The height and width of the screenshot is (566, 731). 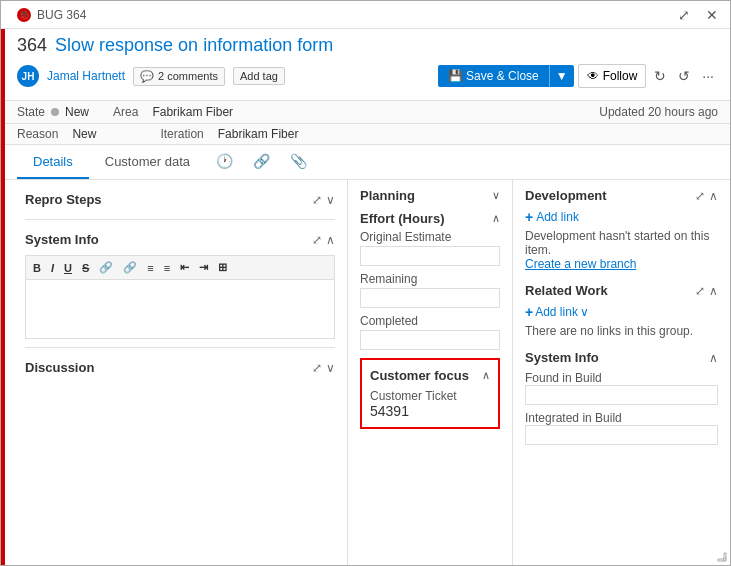 I want to click on tab-history-icon: 🕐, so click(x=224, y=162).